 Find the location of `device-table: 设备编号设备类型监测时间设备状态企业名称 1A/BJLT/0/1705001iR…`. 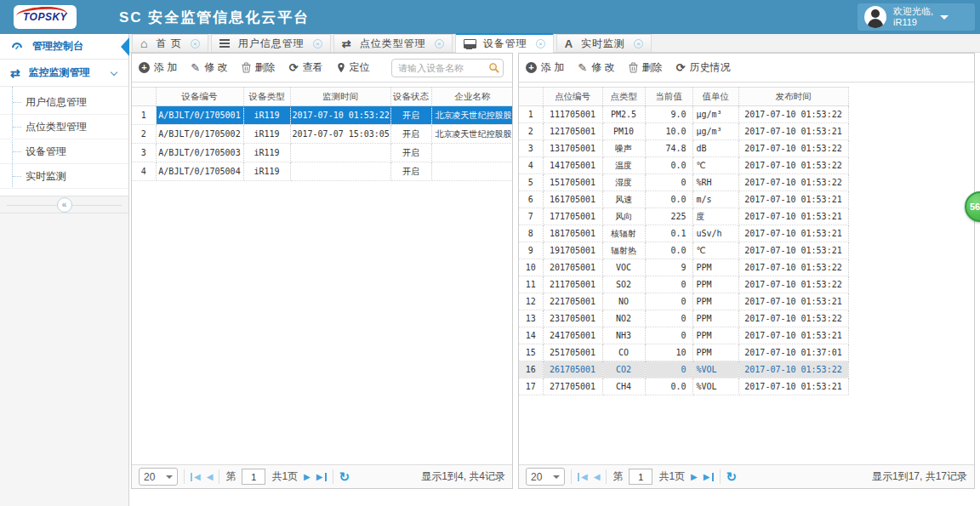

device-table: 设备编号设备类型监测时间设备状态企业名称 1A/BJLT/0/1705001iR… is located at coordinates (322, 134).